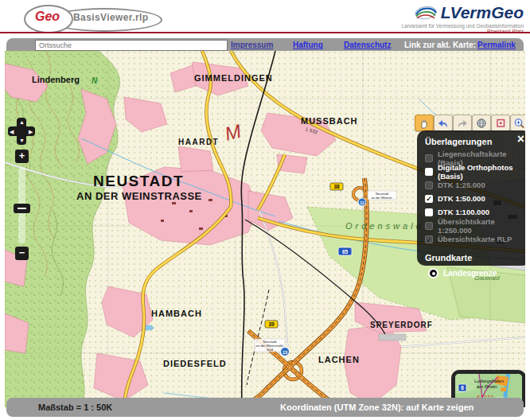 Image resolution: width=530 pixels, height=420 pixels. Describe the element at coordinates (462, 123) in the screenshot. I see `forward-arrow-icon` at that location.